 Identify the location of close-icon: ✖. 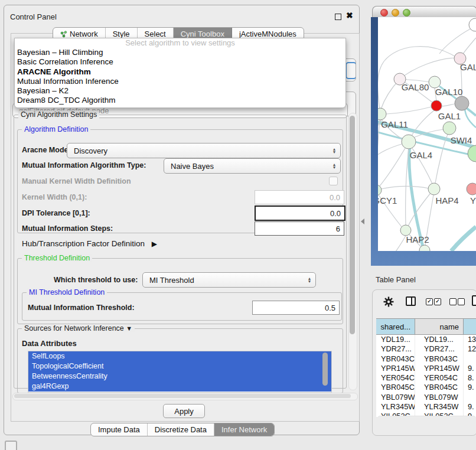
(350, 15).